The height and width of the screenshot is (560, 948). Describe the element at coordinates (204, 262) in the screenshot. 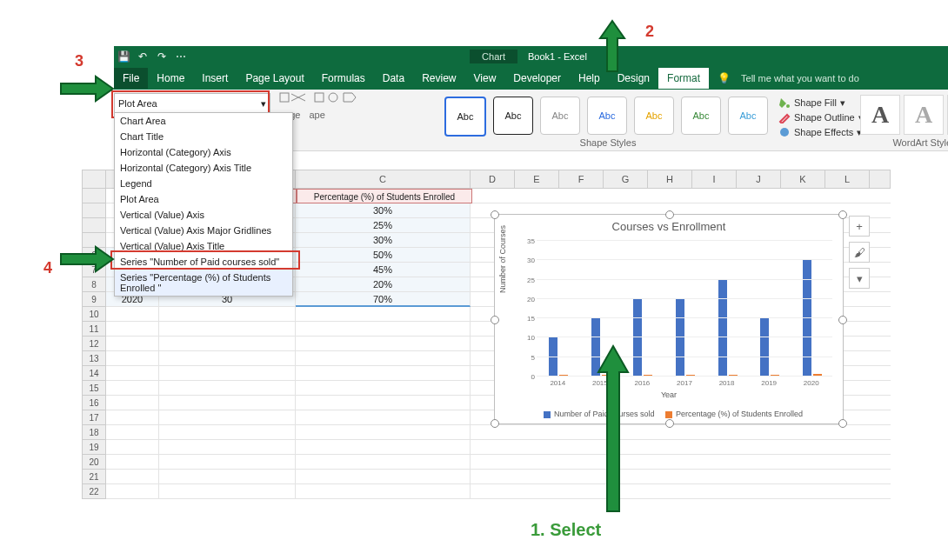

I see `dropdown-item: Series "Number of Paid courses sold"` at that location.